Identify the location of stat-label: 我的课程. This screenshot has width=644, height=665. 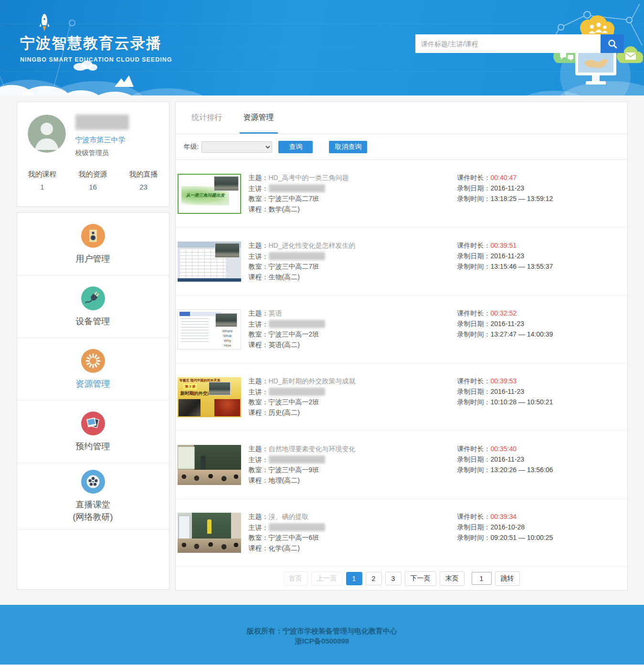
(42, 175).